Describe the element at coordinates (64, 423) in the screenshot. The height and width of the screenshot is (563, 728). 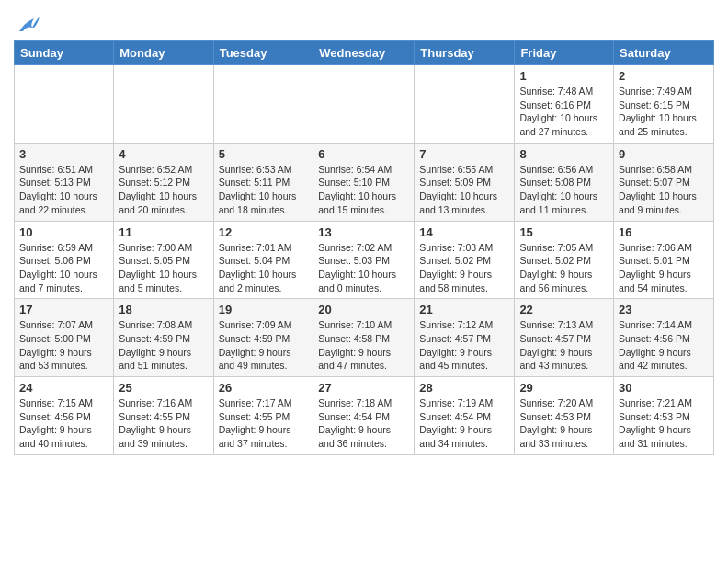
I see `day-info: Sunrise: 7:15 AM Sunset: 4:56 PM Dayligh…` at that location.